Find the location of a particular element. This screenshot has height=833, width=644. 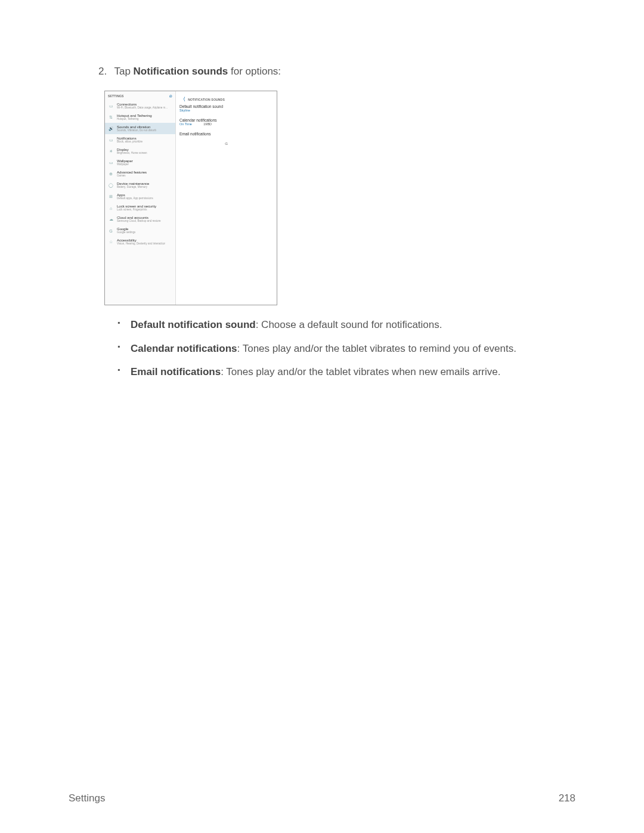

sidebar-item-wallpaper: ▭WallpaperWallpaper is located at coordinates (140, 162).